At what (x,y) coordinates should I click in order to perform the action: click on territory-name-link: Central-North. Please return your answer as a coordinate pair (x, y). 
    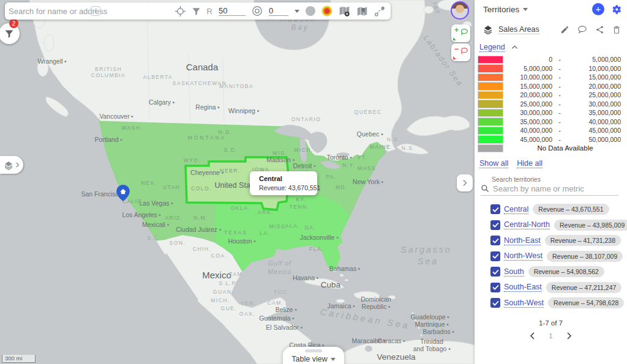
    Looking at the image, I should click on (527, 225).